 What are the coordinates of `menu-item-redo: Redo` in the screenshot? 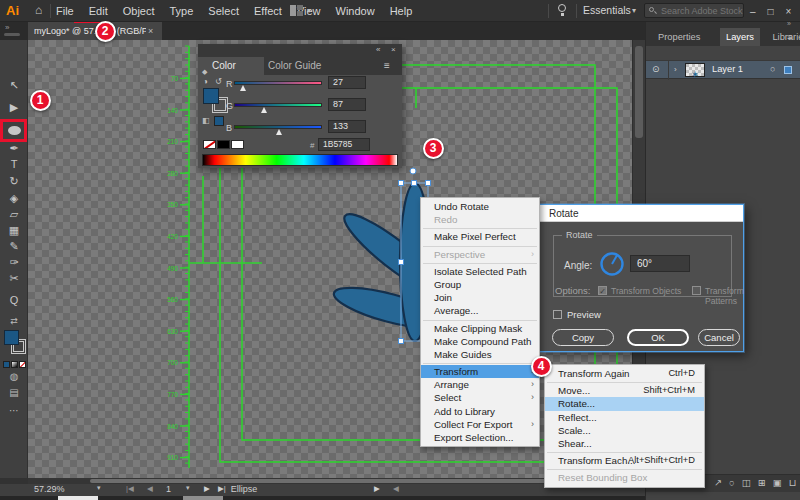 It's located at (480, 220).